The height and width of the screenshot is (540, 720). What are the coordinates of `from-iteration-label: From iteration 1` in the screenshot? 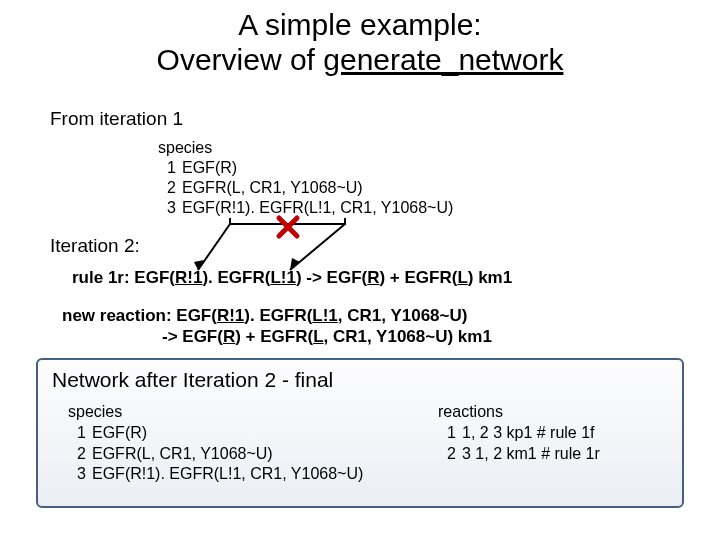 It's located at (116, 119).